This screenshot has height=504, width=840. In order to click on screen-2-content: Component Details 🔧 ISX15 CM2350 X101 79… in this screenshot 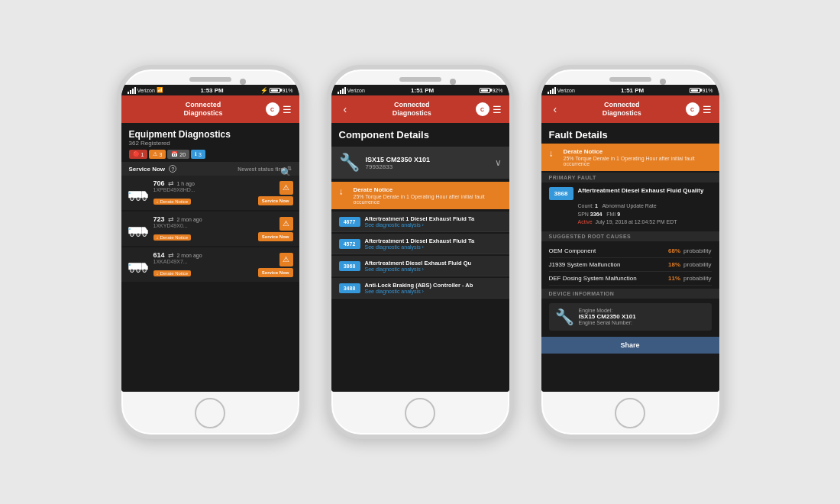, I will do `click(420, 257)`.